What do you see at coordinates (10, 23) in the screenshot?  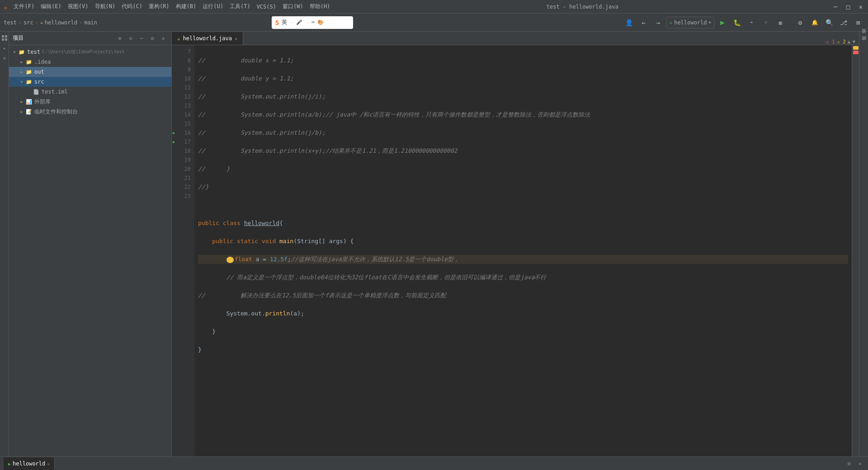 I see `breadcrumb-test: test` at bounding box center [10, 23].